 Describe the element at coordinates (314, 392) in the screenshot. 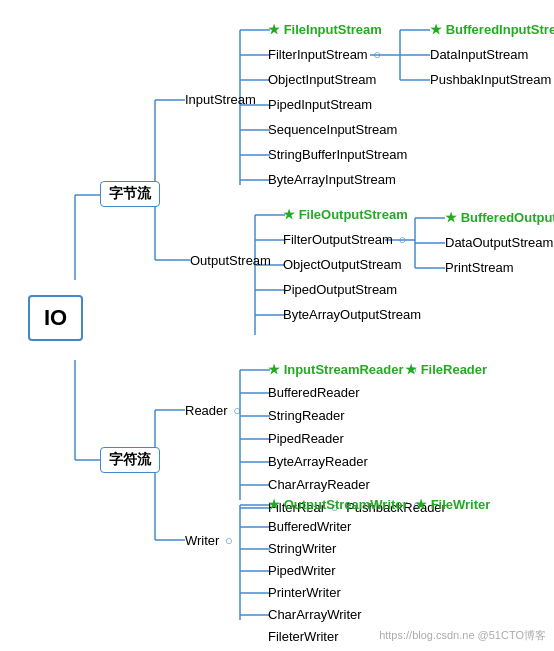

I see `buffered-reader-node: BufferedReader` at that location.